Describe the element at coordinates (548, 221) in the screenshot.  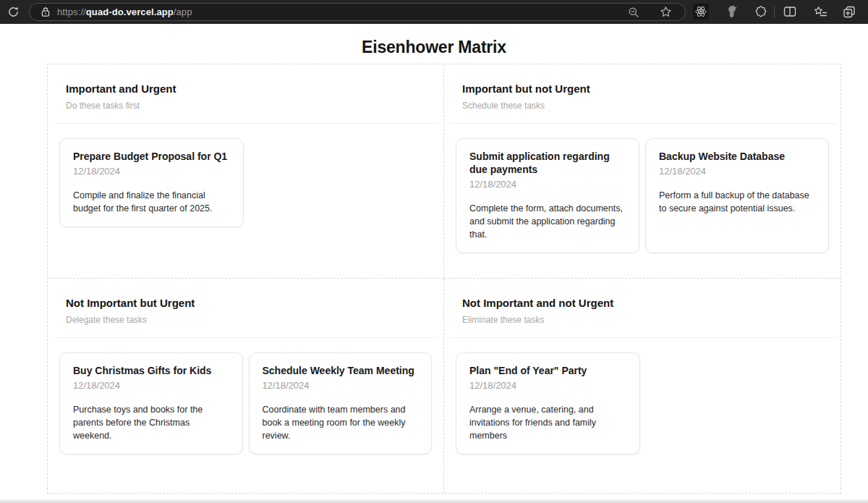
I see `task-description: Complete the form, attach documents, and…` at that location.